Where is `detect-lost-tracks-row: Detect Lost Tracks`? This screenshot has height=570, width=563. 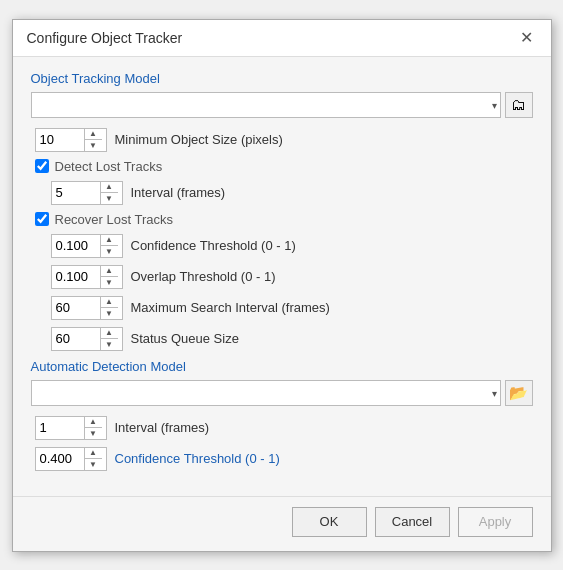 detect-lost-tracks-row: Detect Lost Tracks is located at coordinates (282, 166).